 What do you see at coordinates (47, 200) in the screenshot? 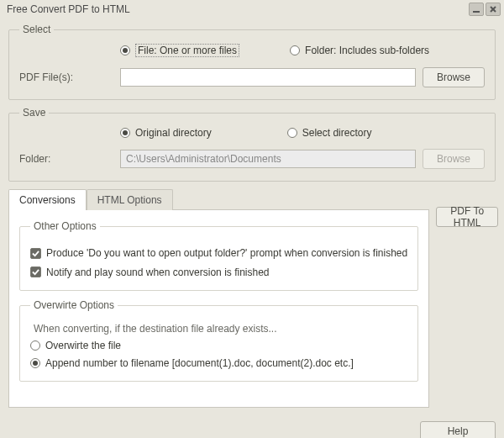
I see `tab-conversions: Conversions` at bounding box center [47, 200].